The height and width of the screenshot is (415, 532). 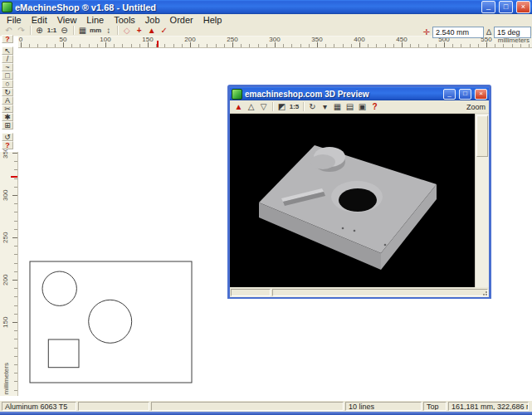 What do you see at coordinates (22, 31) in the screenshot?
I see `redo-icon: ↷` at bounding box center [22, 31].